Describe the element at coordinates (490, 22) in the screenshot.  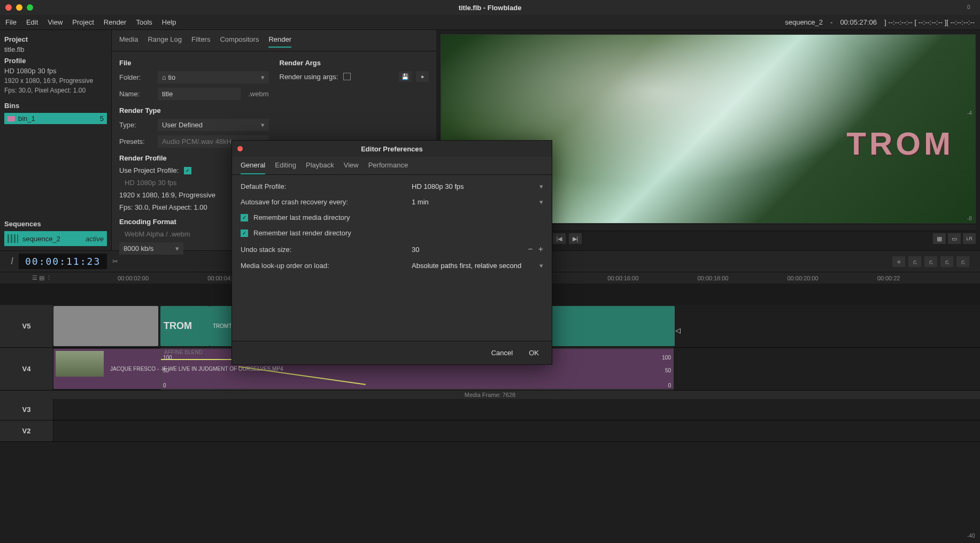
I see `menubar: File Edit View Project Render Tools Help…` at that location.